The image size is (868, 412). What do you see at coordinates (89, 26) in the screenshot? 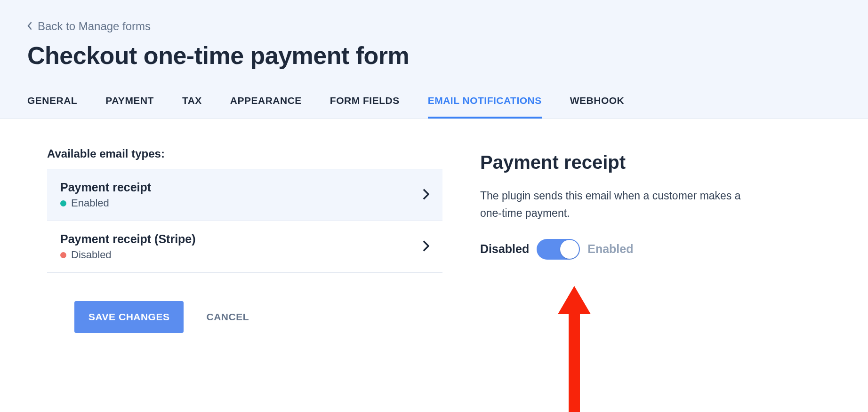
I see `back-link: Back to Manage forms` at bounding box center [89, 26].